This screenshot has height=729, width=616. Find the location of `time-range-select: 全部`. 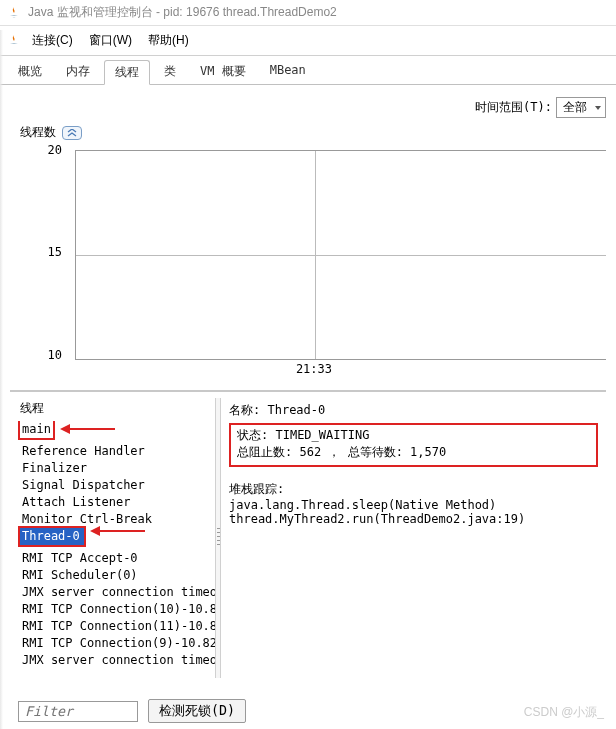

time-range-select: 全部 is located at coordinates (581, 108).